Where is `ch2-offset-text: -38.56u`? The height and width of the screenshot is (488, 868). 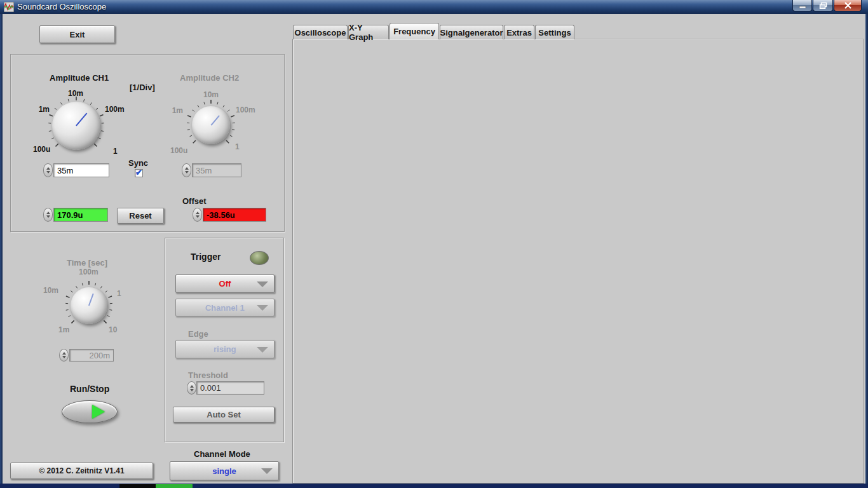 ch2-offset-text: -38.56u is located at coordinates (221, 215).